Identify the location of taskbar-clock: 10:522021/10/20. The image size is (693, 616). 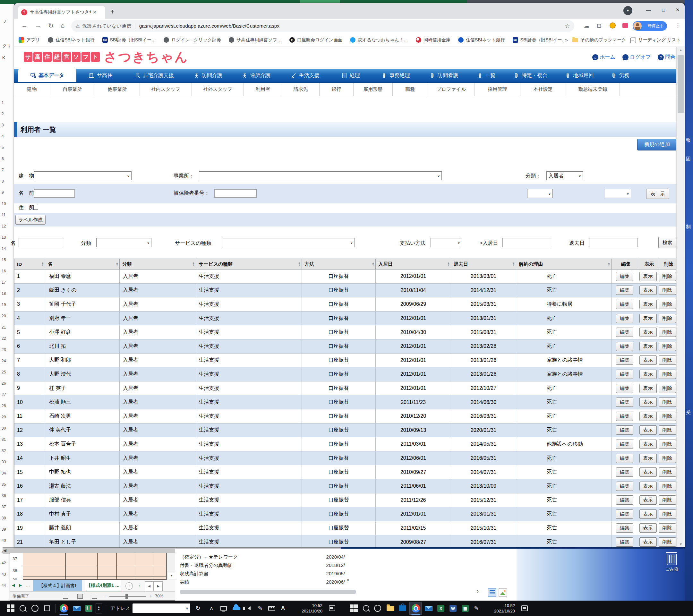
(306, 608).